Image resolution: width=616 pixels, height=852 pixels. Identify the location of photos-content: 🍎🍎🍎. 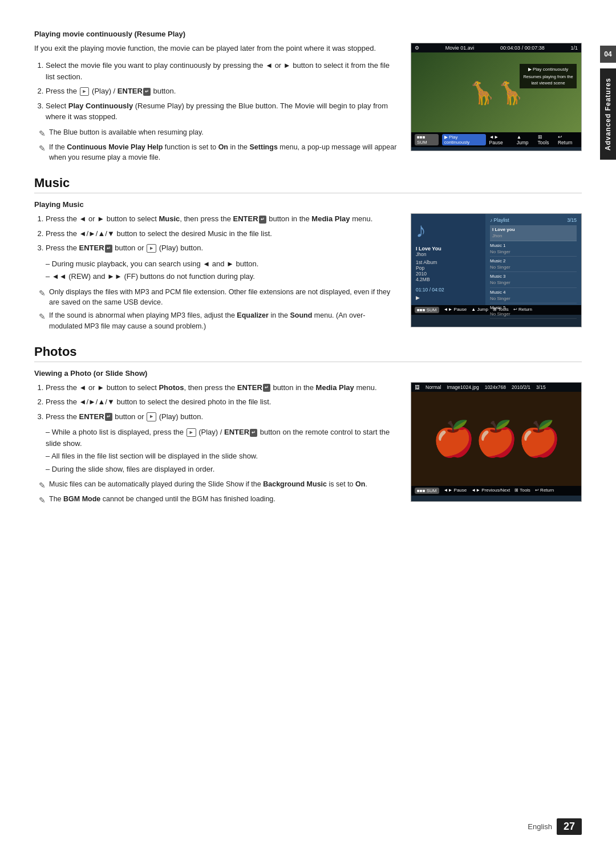
(496, 439).